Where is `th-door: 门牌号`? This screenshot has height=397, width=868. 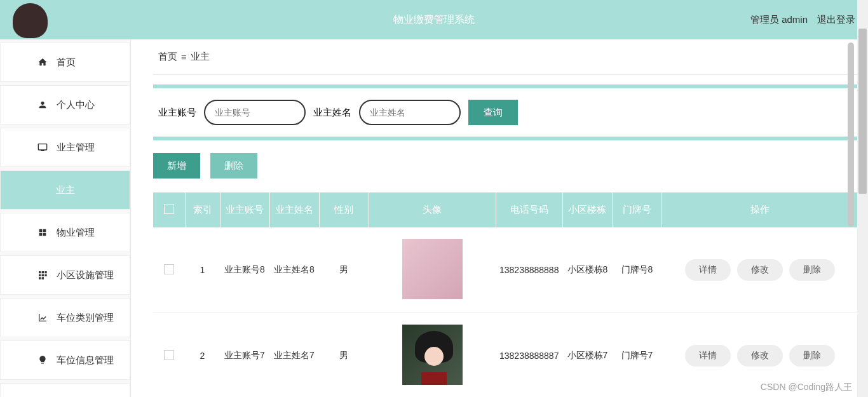 th-door: 门牌号 is located at coordinates (637, 210).